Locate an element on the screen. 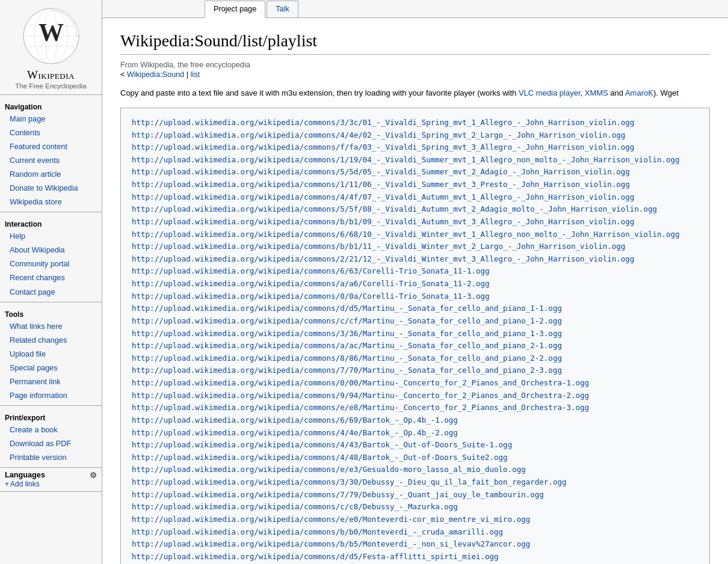 This screenshot has height=564, width=728. sidebar-item-featured-content: Featured content is located at coordinates (51, 147).